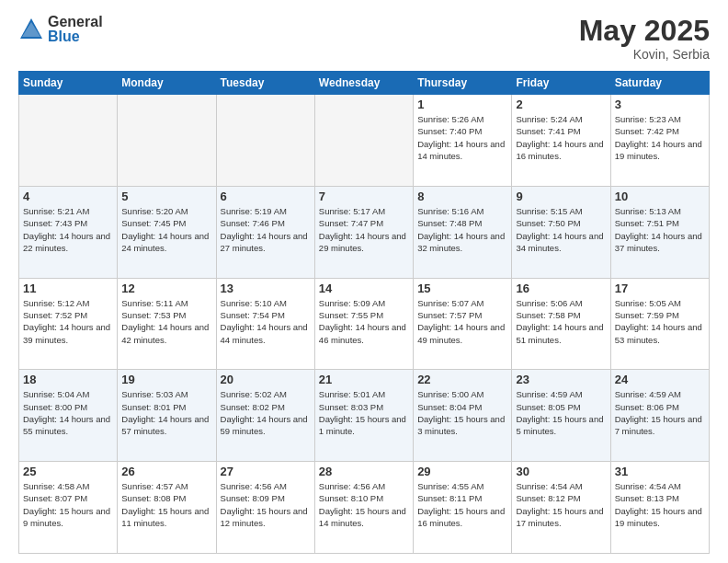 The width and height of the screenshot is (728, 563). What do you see at coordinates (364, 471) in the screenshot?
I see `day-number: 28` at bounding box center [364, 471].